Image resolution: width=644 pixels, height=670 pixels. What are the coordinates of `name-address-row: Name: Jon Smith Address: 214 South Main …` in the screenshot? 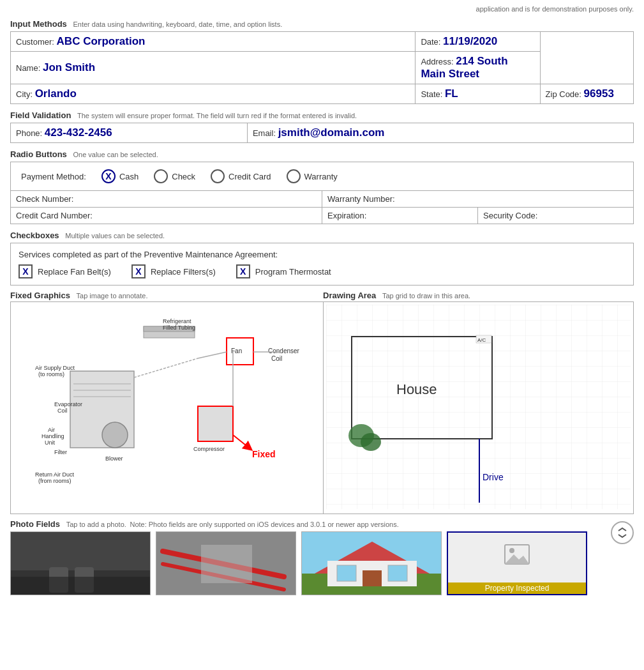 It's located at (322, 68).